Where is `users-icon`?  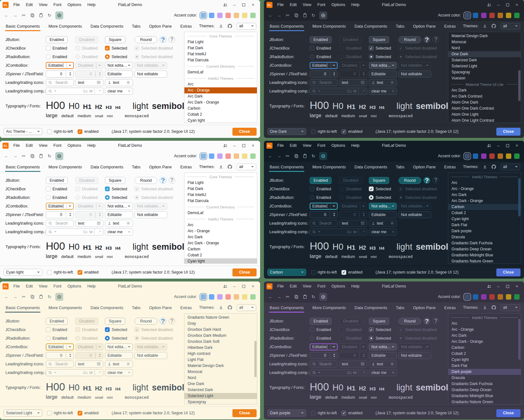 users-icon is located at coordinates (225, 286).